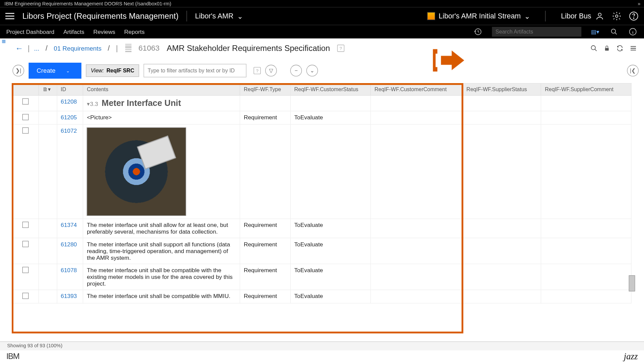 This screenshot has width=644, height=362. Describe the element at coordinates (74, 32) in the screenshot. I see `tab-artifacts: Artifacts` at that location.